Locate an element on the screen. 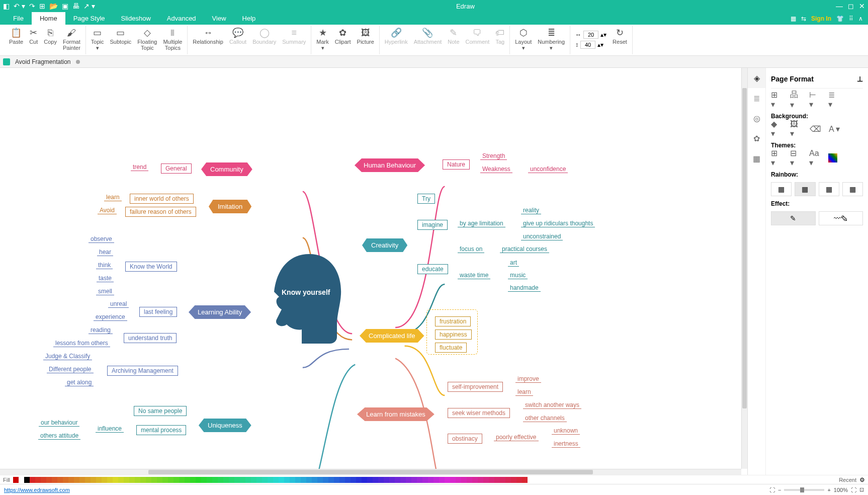 The height and width of the screenshot is (495, 868). node-selfimp: self-improvement is located at coordinates (475, 387).